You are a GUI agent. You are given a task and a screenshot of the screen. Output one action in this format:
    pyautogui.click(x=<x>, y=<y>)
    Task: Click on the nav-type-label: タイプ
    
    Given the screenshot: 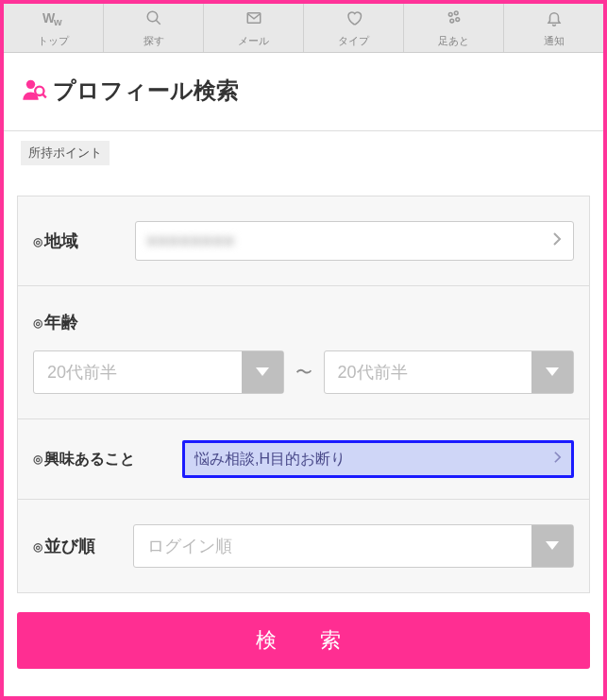 What is the action you would take?
    pyautogui.click(x=353, y=41)
    